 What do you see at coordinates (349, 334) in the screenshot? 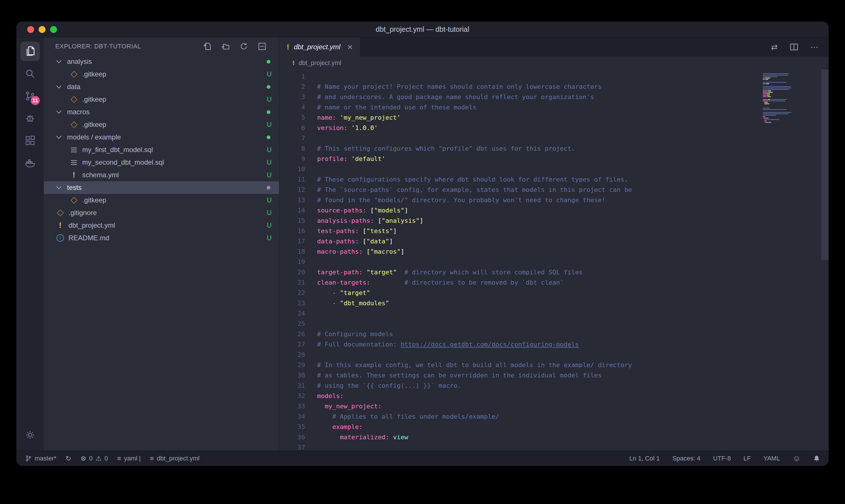
I see `code-text: # Configuring models` at bounding box center [349, 334].